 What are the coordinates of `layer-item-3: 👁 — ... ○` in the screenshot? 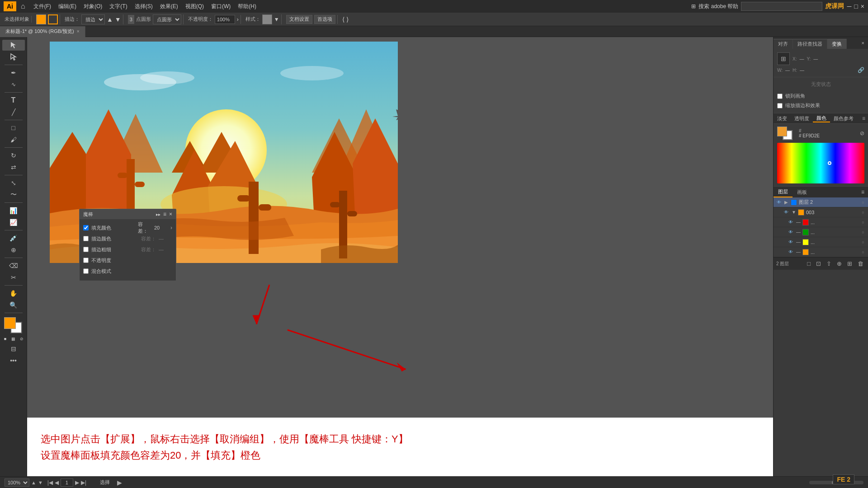 It's located at (821, 222).